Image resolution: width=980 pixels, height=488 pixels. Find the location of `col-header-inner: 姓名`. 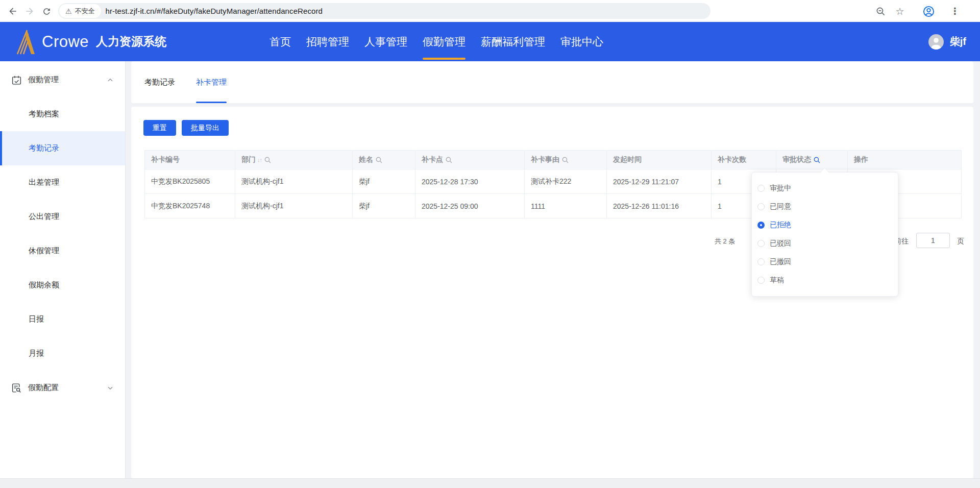

col-header-inner: 姓名 is located at coordinates (371, 160).